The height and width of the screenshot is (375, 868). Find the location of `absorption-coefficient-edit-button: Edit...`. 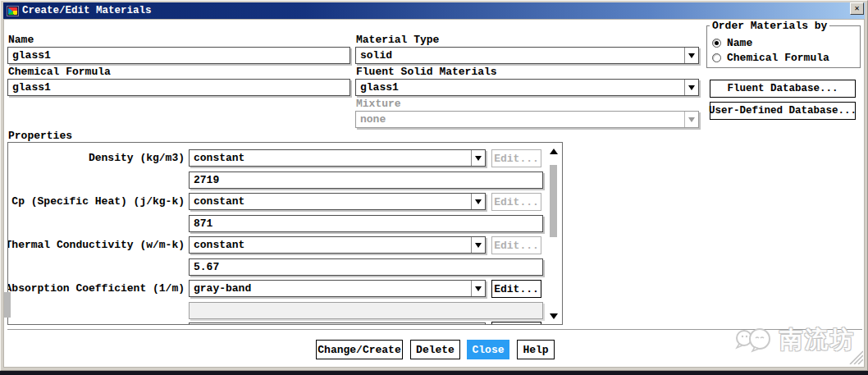

absorption-coefficient-edit-button: Edit... is located at coordinates (517, 289).